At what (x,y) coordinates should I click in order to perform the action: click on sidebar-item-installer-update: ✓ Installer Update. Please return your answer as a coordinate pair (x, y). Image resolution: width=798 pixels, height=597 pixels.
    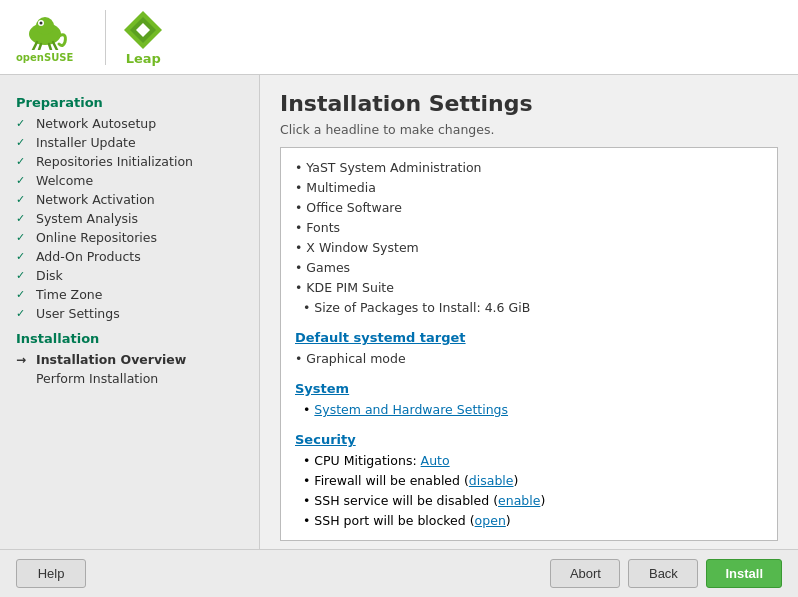
    Looking at the image, I should click on (130, 142).